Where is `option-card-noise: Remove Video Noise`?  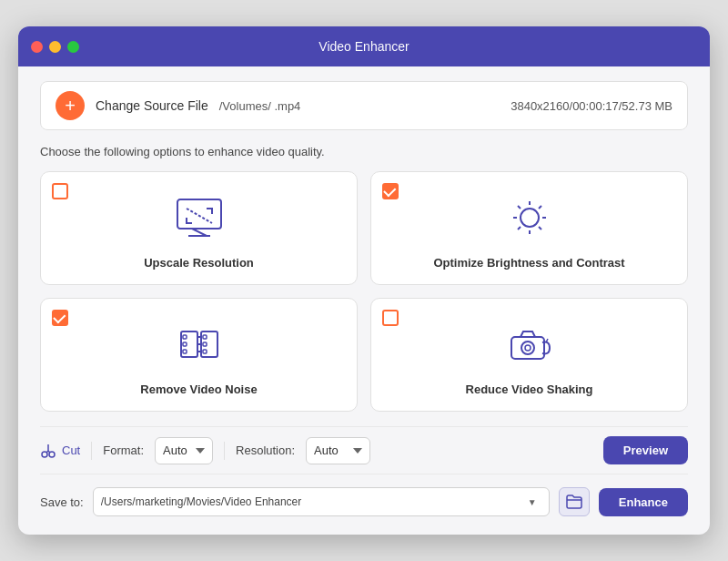
option-card-noise: Remove Video Noise is located at coordinates (198, 355).